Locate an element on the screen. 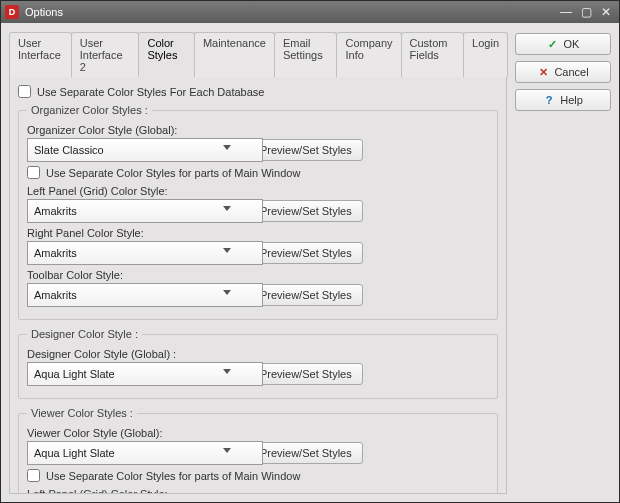  titlebar: D Options — ▢ ✕ is located at coordinates (310, 12).